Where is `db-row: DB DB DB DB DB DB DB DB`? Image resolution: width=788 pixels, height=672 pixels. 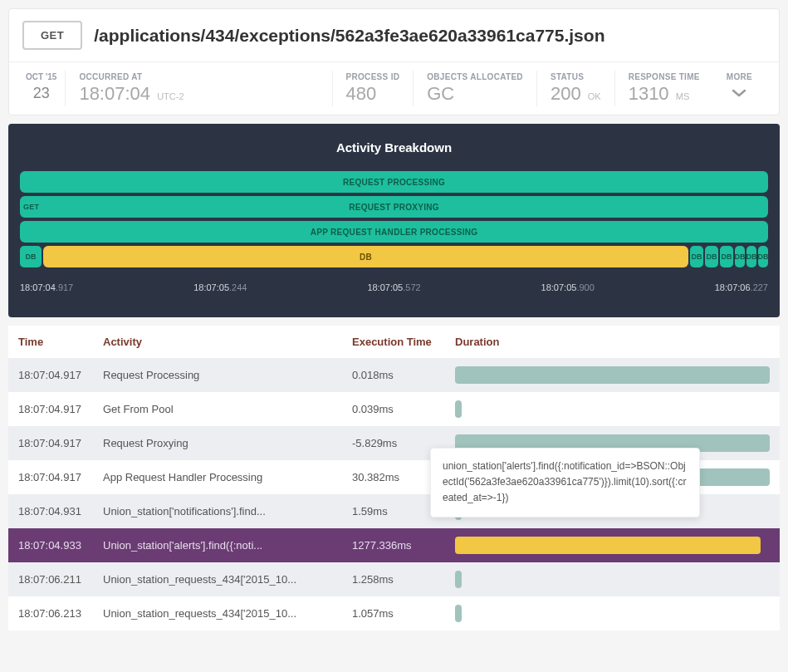 db-row: DB DB DB DB DB DB DB DB is located at coordinates (394, 257).